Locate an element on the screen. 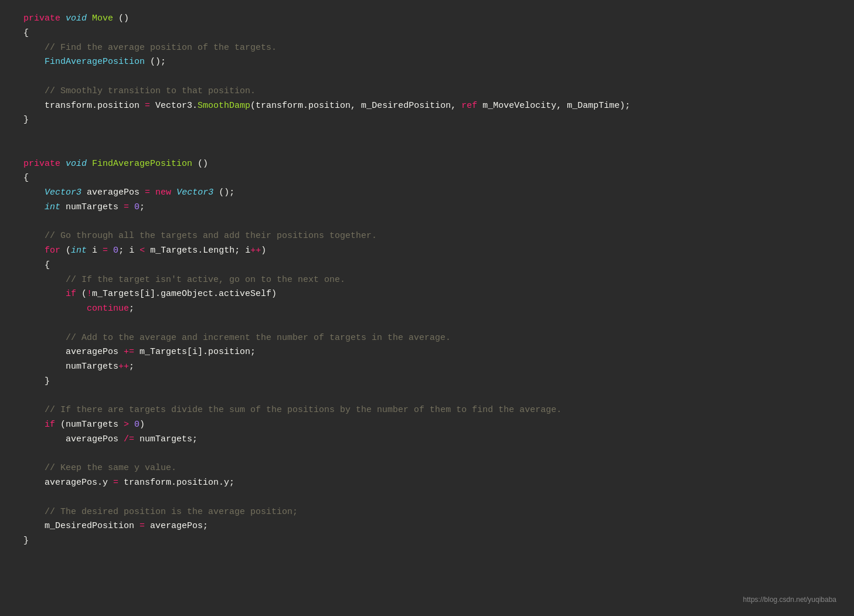 This screenshot has height=616, width=854. code-line: numTargets++; is located at coordinates (427, 367).